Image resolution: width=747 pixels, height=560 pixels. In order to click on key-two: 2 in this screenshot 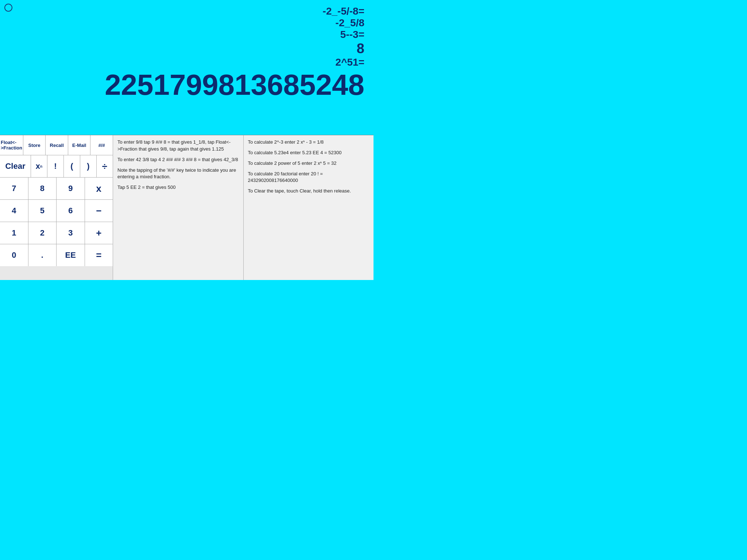, I will do `click(43, 233)`.